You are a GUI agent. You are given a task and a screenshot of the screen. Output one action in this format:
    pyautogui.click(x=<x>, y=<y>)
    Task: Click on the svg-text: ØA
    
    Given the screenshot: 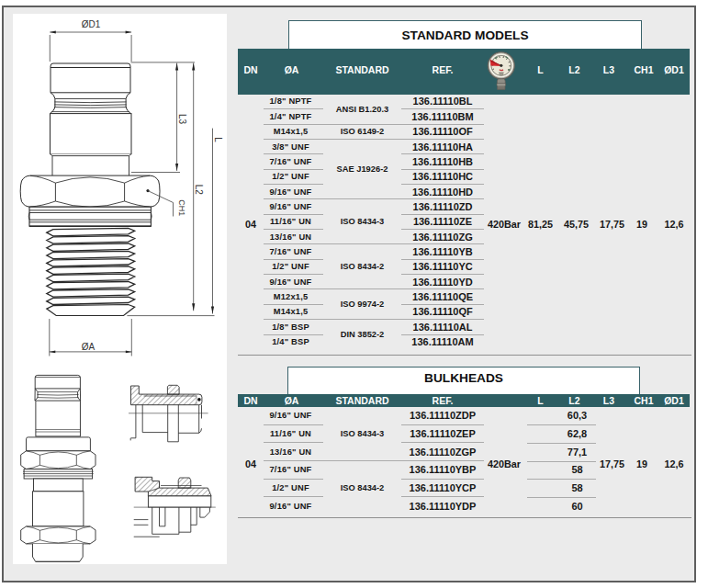 What is the action you would take?
    pyautogui.click(x=88, y=347)
    